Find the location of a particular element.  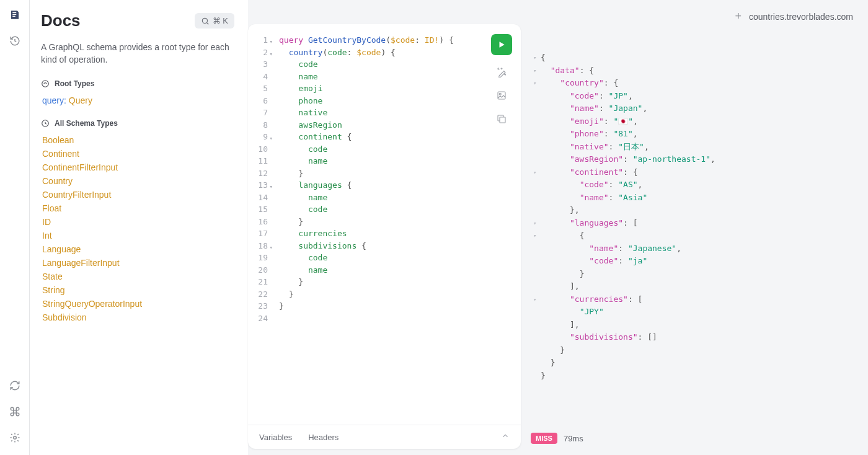

schema-type-item: ID is located at coordinates (138, 222).